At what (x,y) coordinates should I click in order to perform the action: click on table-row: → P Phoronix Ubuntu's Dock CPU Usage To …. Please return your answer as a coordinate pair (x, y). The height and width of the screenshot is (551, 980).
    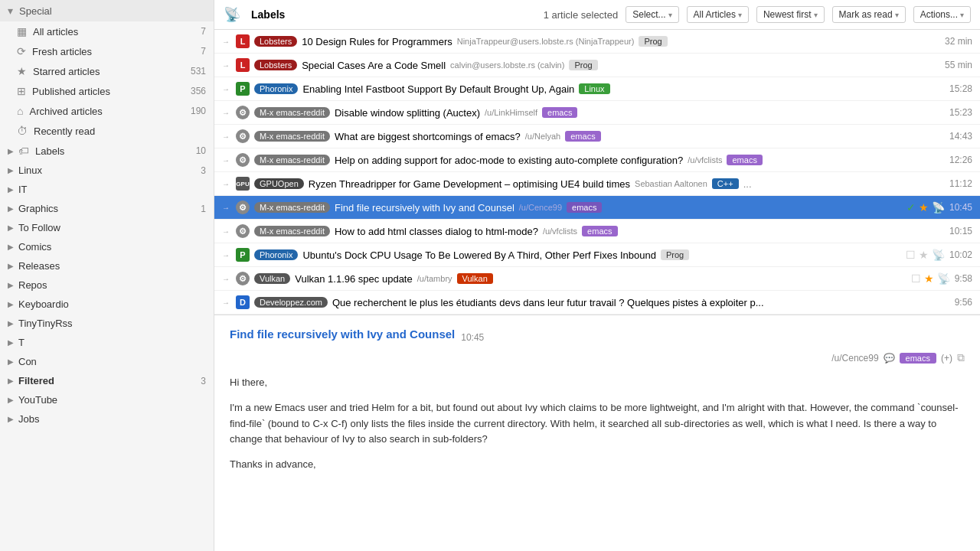
    Looking at the image, I should click on (597, 256).